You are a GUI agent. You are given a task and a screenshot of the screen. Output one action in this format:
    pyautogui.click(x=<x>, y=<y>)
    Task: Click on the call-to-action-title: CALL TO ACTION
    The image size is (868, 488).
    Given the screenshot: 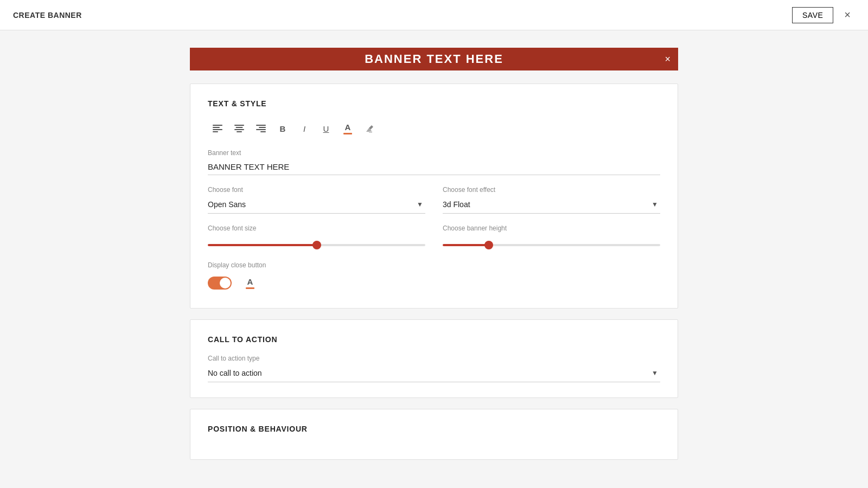 What is the action you would take?
    pyautogui.click(x=434, y=339)
    